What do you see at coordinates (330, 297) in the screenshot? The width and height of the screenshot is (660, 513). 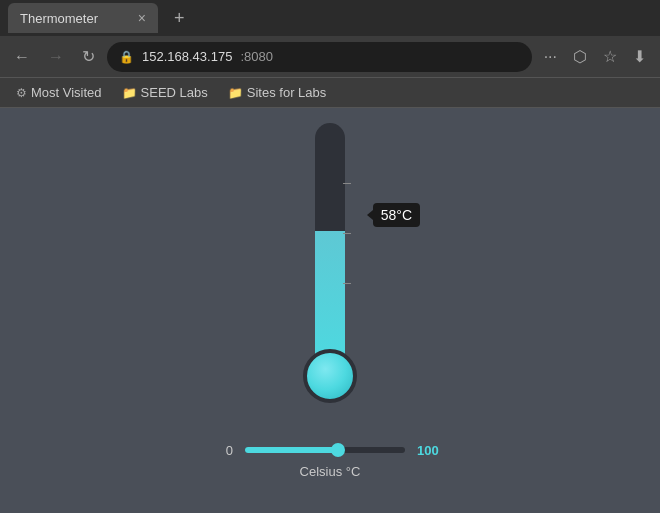 I see `thermometer-fill` at bounding box center [330, 297].